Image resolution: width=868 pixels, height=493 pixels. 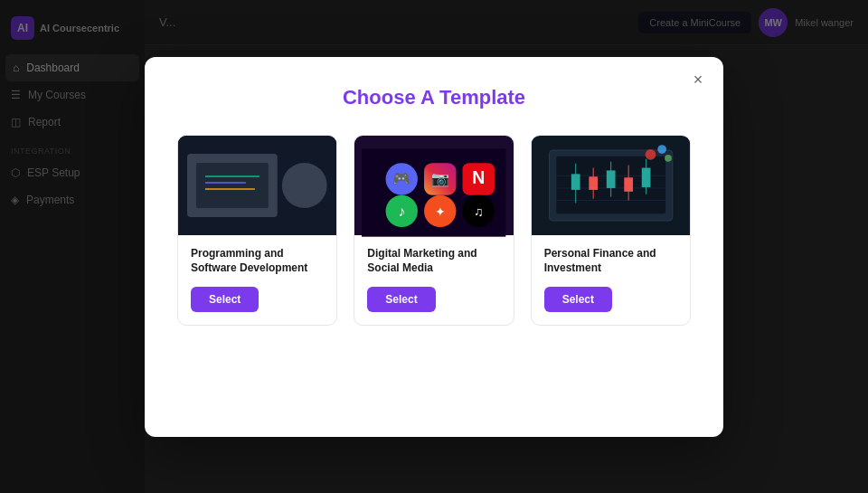 What do you see at coordinates (479, 177) in the screenshot?
I see `svg-text: N` at bounding box center [479, 177].